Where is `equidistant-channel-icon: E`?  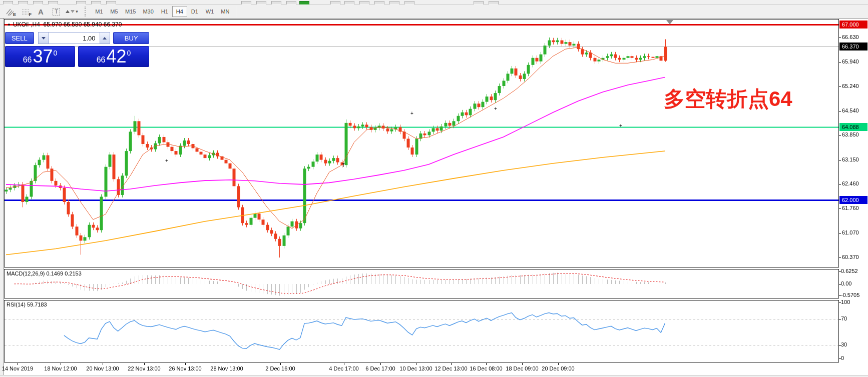
equidistant-channel-icon: E is located at coordinates (10, 12).